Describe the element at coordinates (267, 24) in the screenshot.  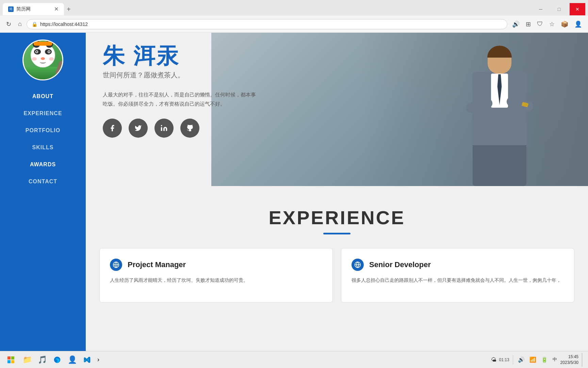
I see `url-input: 🔒 https://localhost:44312` at that location.